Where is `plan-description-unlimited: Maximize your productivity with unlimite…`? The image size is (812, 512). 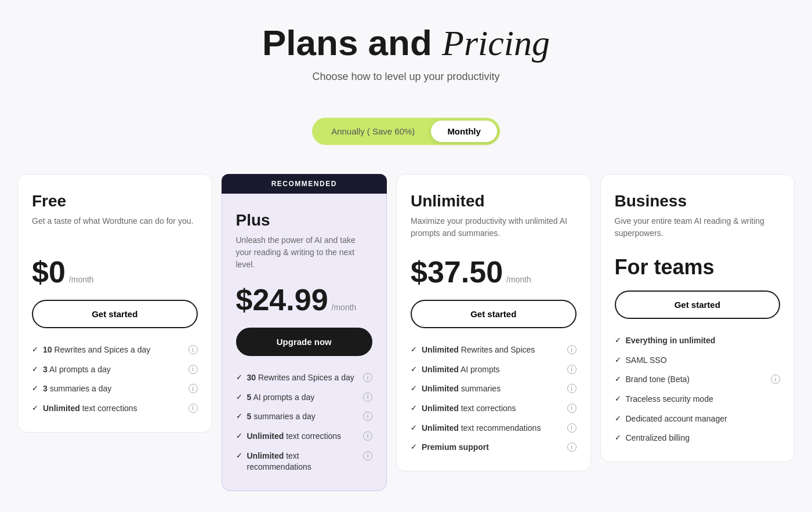
plan-description-unlimited: Maximize your productivity with unlimite… is located at coordinates (494, 229).